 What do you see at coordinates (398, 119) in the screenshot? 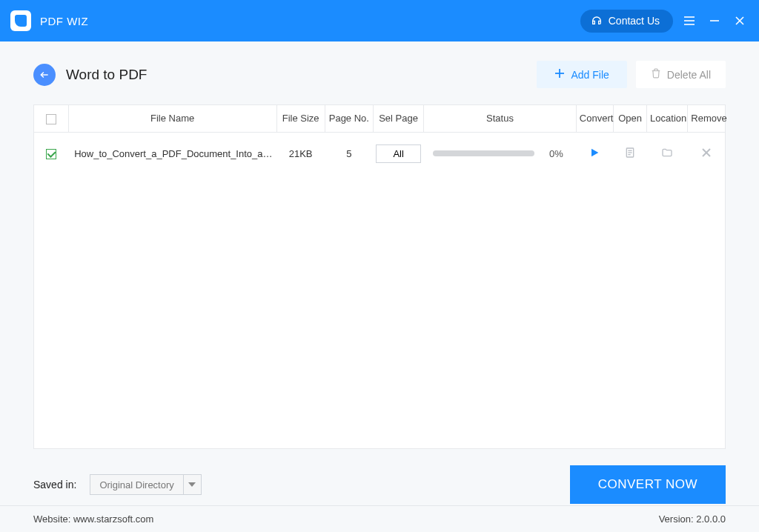
I see `col-selpage: Sel Page` at bounding box center [398, 119].